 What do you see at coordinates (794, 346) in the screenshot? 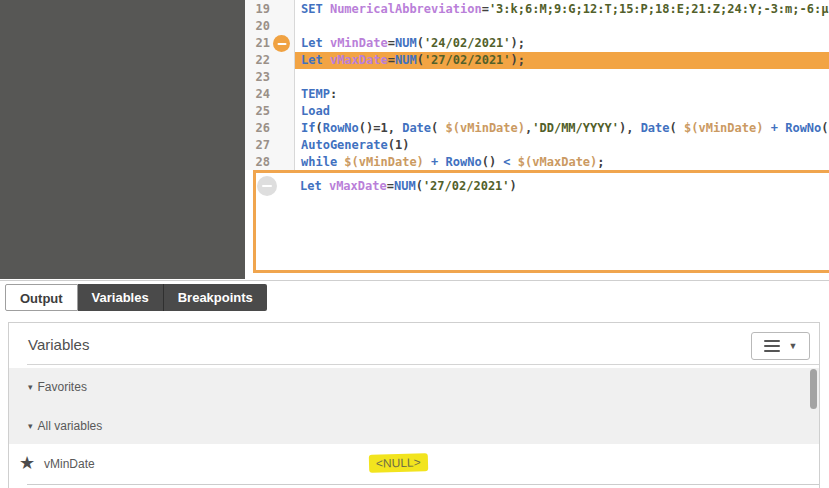
I see `chevron-down-icon: ▼` at bounding box center [794, 346].